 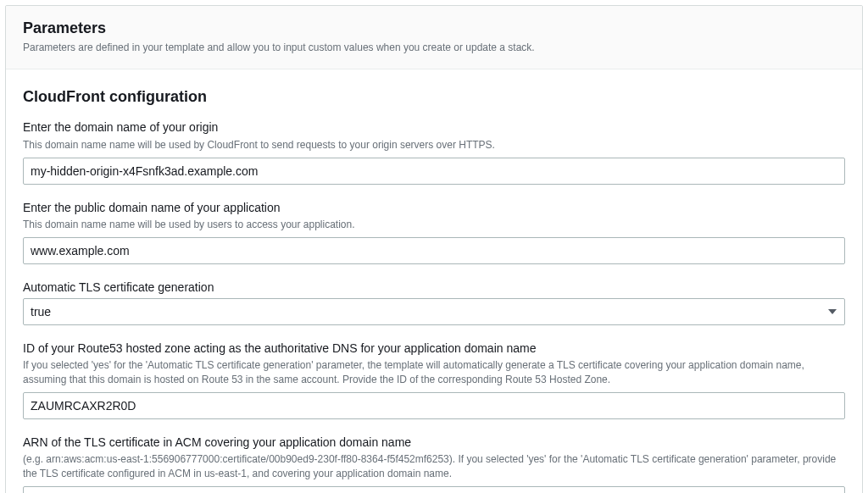 I want to click on panel-header: Parameters Parameters are defined in you…, so click(x=434, y=37).